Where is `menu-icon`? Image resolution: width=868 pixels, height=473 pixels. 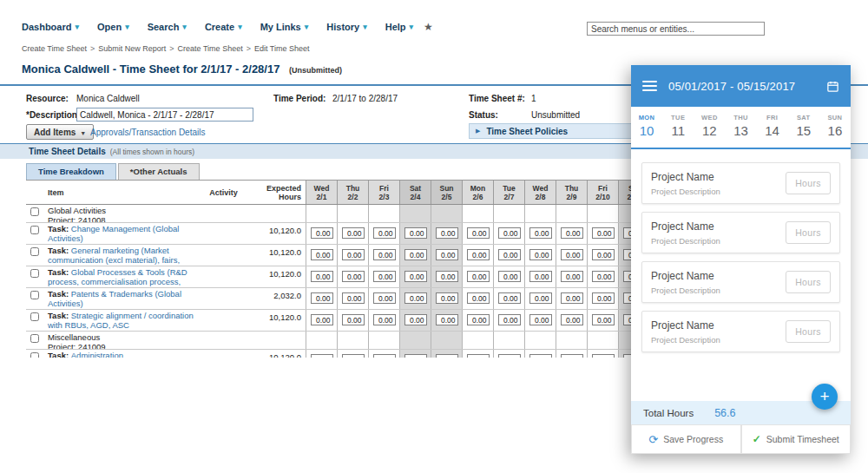 menu-icon is located at coordinates (649, 86).